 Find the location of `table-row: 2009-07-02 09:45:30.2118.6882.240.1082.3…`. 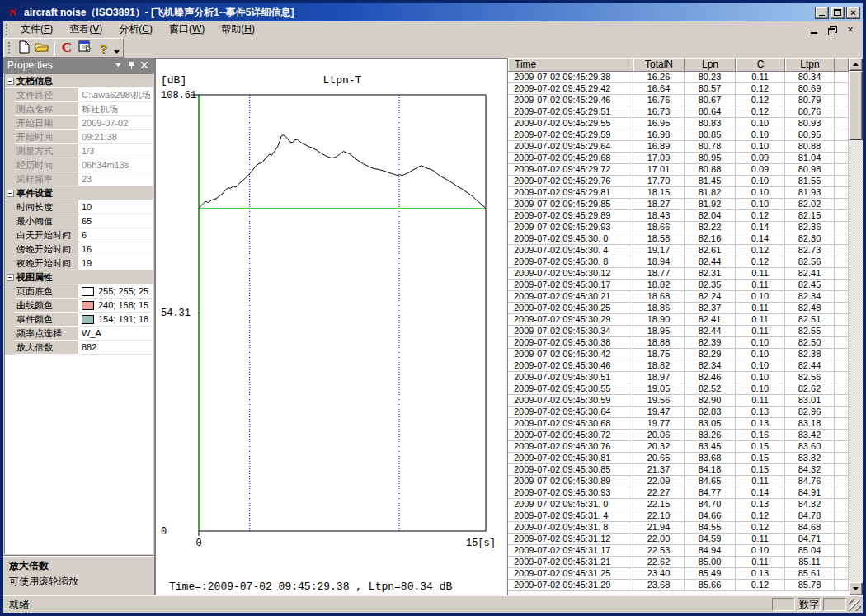

table-row: 2009-07-02 09:45:30.2118.6882.240.1082.3… is located at coordinates (678, 297).